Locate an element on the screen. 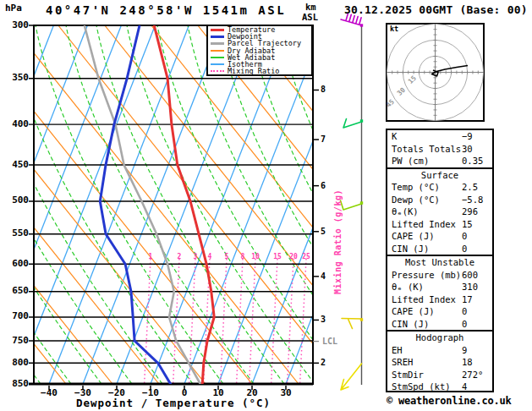 This screenshot has height=411, width=532. index-row: Temp (°C)2.5 is located at coordinates (440, 188).